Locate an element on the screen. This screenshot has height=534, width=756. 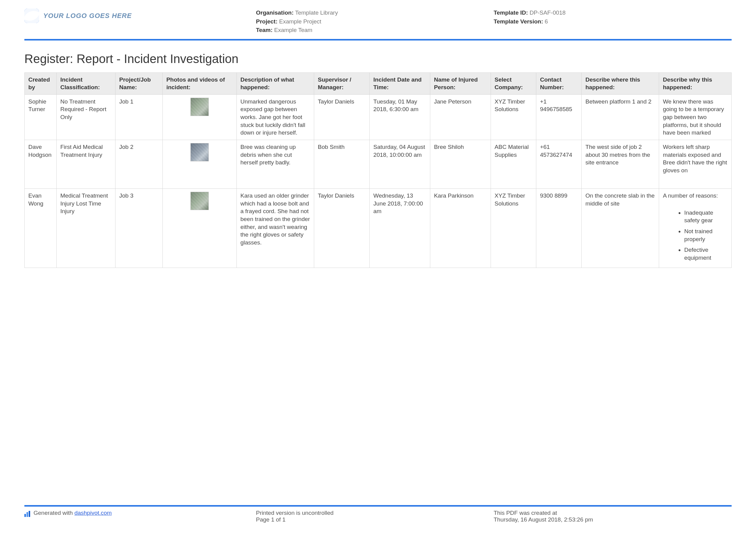
cell-date: Wednesday, 13 June 2018, 7:00:00 am is located at coordinates (400, 228).